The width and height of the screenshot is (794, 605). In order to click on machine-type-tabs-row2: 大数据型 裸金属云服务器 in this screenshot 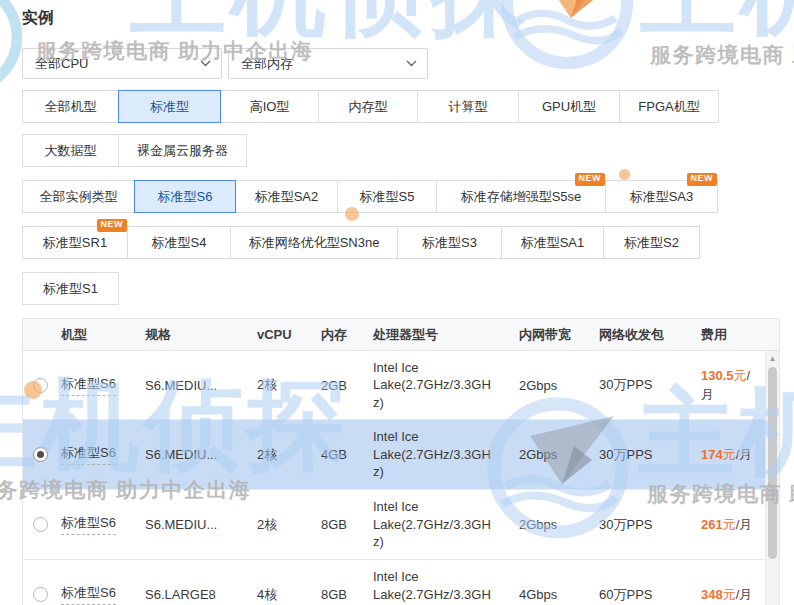, I will do `click(134, 150)`.